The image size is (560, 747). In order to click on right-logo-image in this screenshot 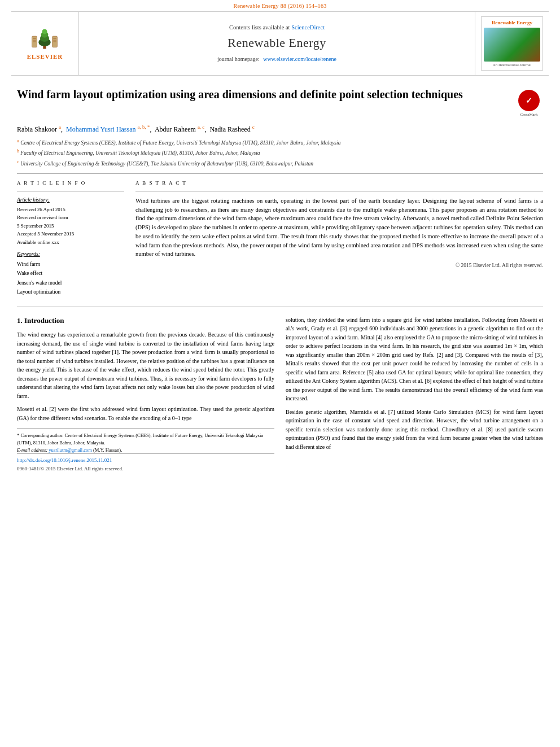, I will do `click(512, 45)`.